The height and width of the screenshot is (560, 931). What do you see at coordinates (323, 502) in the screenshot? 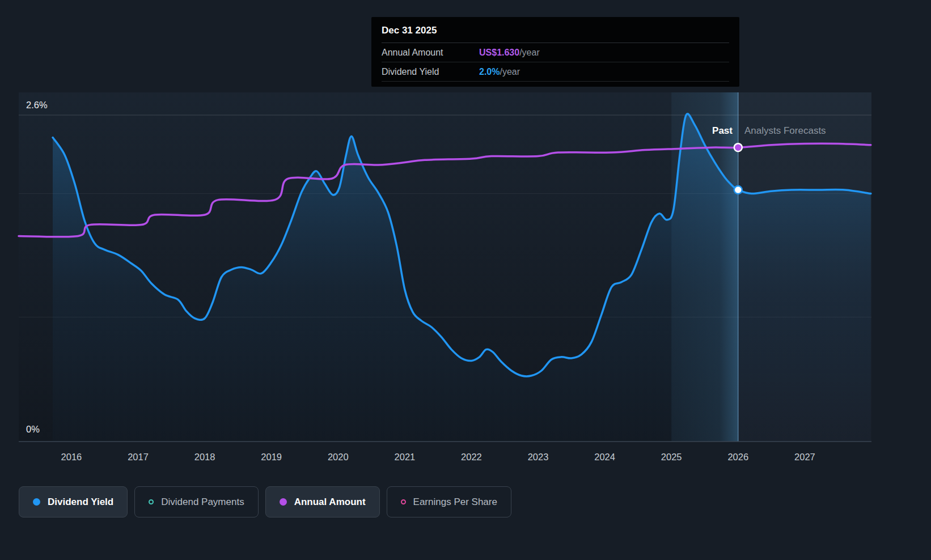
I see `legend-item-annual-amount: Annual Amount` at bounding box center [323, 502].